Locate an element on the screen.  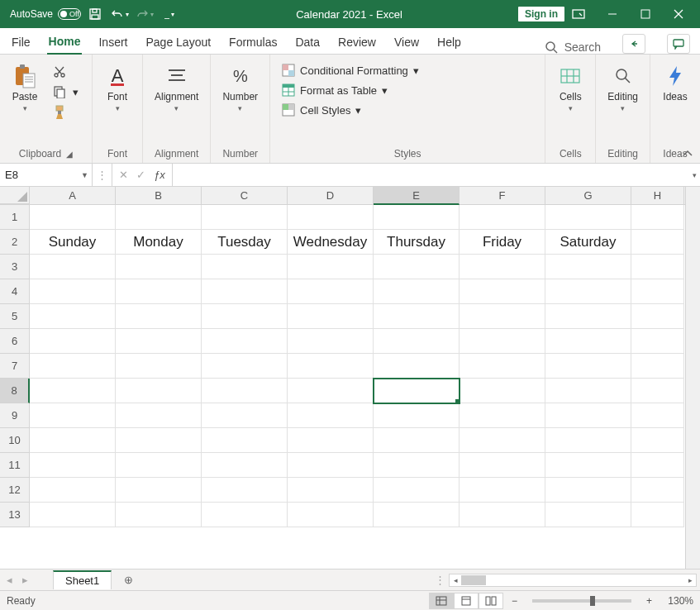
column-header-C: C is located at coordinates (245, 195).